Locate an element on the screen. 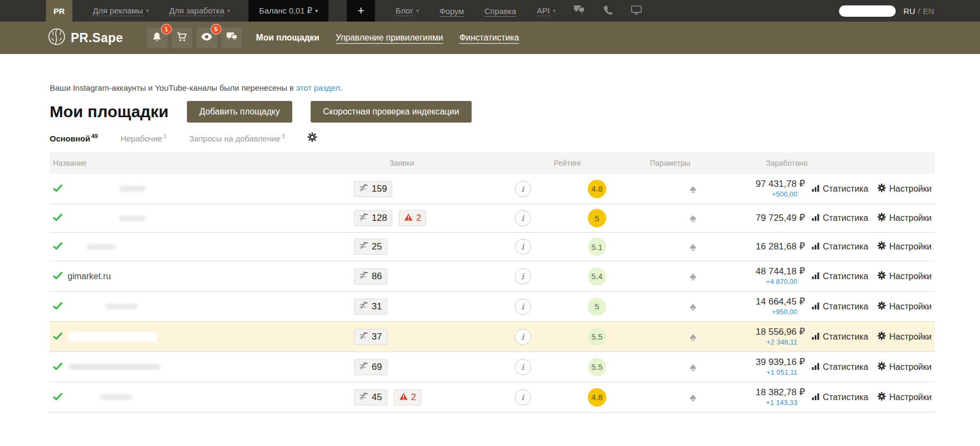 Image resolution: width=980 pixels, height=446 pixels. requests-button: 86 is located at coordinates (371, 276).